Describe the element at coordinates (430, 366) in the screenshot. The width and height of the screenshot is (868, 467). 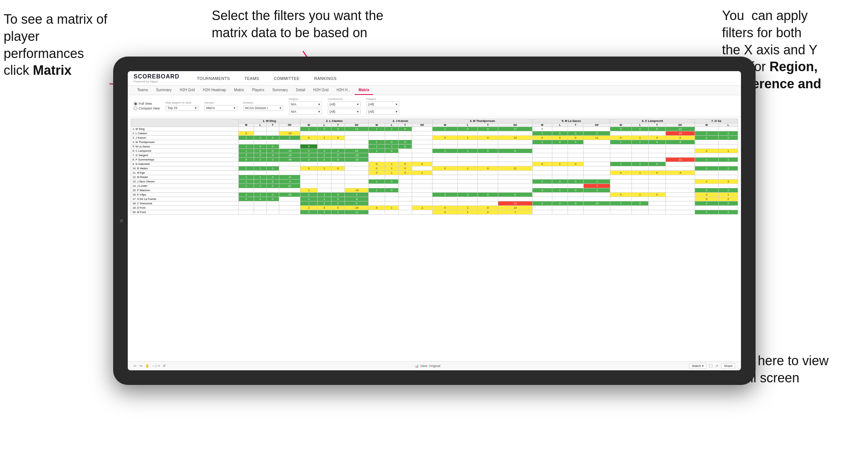
I see `view-original-label: View: Original` at that location.